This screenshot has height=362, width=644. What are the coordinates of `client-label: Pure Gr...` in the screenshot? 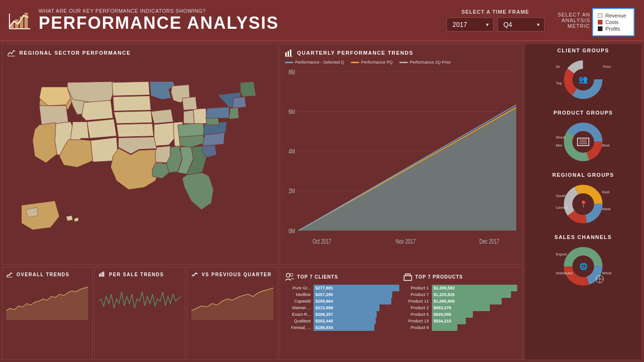 It's located at (298, 288).